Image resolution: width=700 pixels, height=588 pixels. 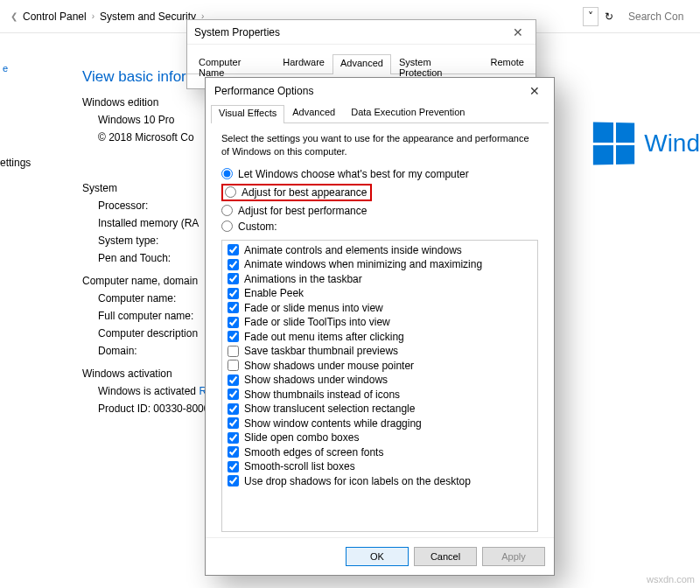 What do you see at coordinates (380, 264) in the screenshot?
I see `effect-row: Animate windows when minimizing and maxi…` at bounding box center [380, 264].